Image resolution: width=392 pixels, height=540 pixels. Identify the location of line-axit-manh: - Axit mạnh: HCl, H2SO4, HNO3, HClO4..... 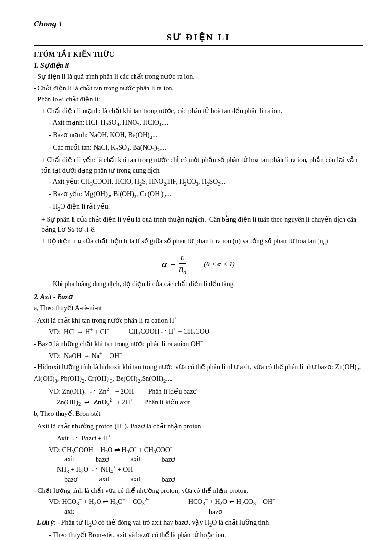
(198, 123).